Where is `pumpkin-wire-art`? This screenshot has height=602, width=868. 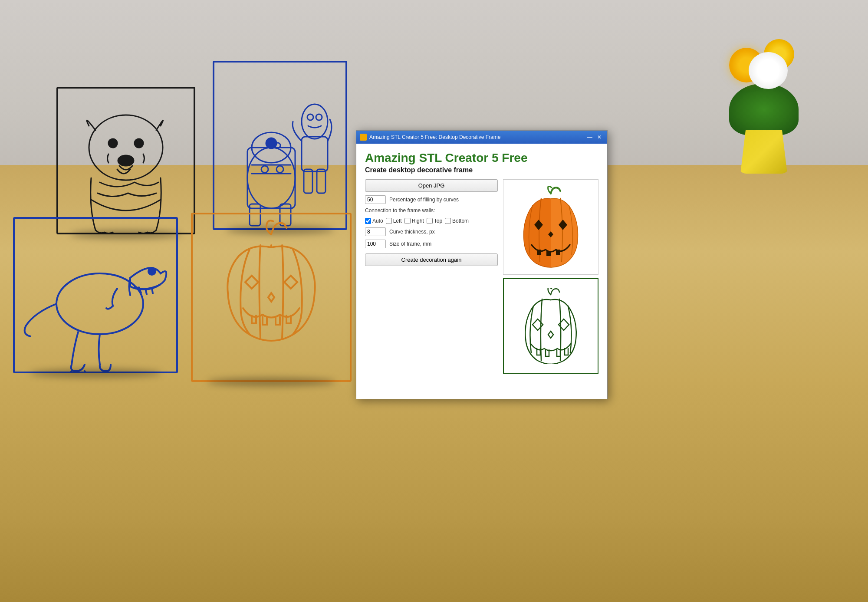 pumpkin-wire-art is located at coordinates (271, 297).